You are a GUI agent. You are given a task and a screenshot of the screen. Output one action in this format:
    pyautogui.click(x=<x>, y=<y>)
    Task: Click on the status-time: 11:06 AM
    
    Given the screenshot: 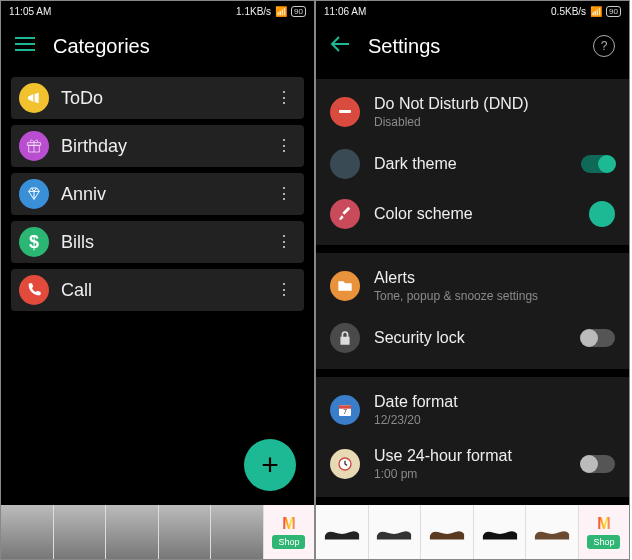 What is the action you would take?
    pyautogui.click(x=345, y=12)
    